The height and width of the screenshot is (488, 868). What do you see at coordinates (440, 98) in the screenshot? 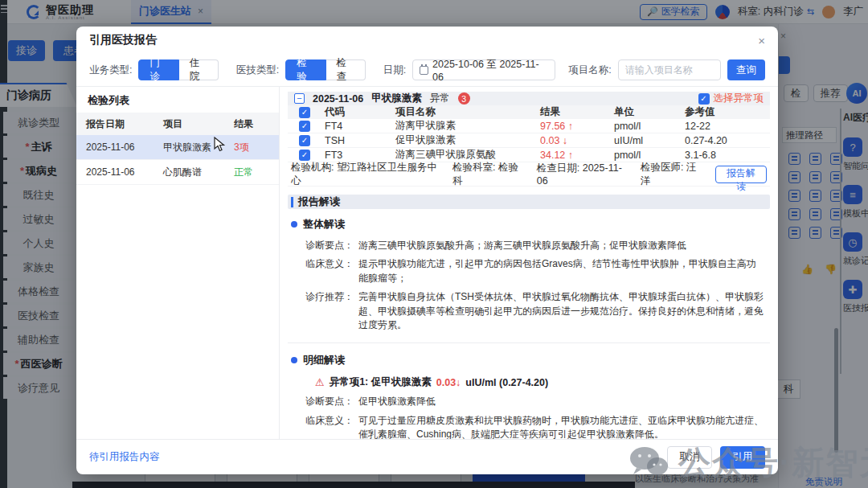
I see `abnormal-label: 异常` at bounding box center [440, 98].